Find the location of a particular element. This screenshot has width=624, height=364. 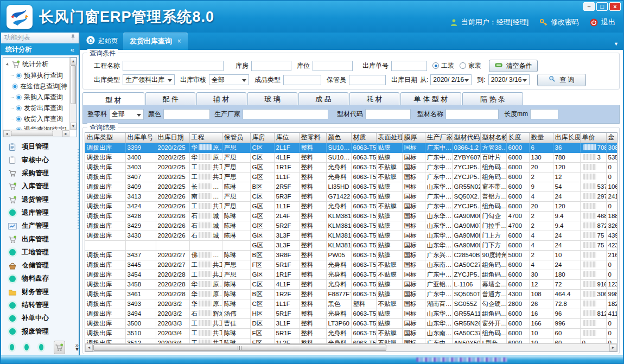

cell: 6 is located at coordinates (541, 148).